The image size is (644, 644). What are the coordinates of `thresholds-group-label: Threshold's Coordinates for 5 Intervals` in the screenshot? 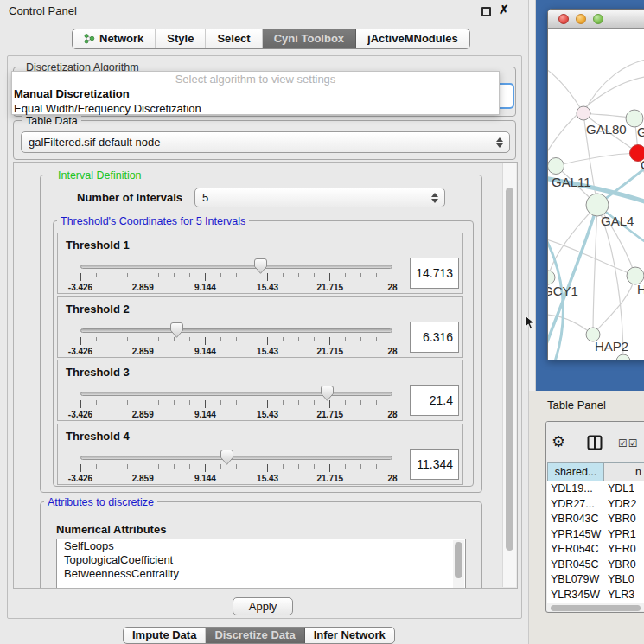 It's located at (153, 221).